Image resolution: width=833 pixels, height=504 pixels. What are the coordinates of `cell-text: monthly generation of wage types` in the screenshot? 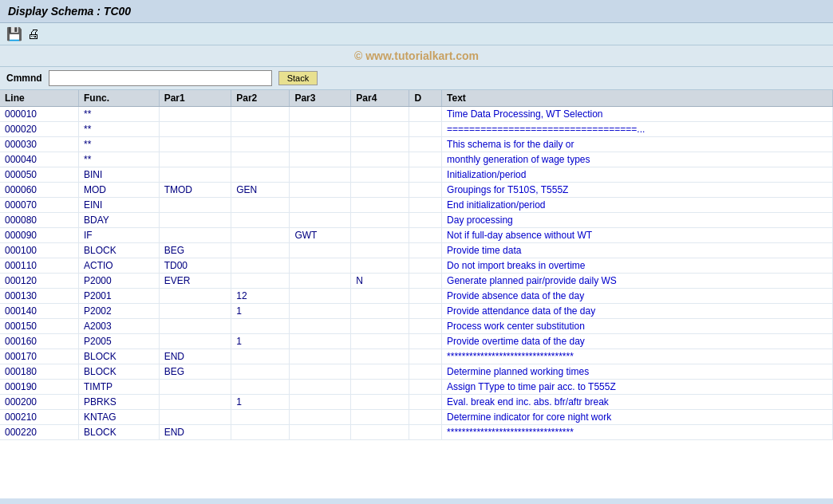 It's located at (638, 159).